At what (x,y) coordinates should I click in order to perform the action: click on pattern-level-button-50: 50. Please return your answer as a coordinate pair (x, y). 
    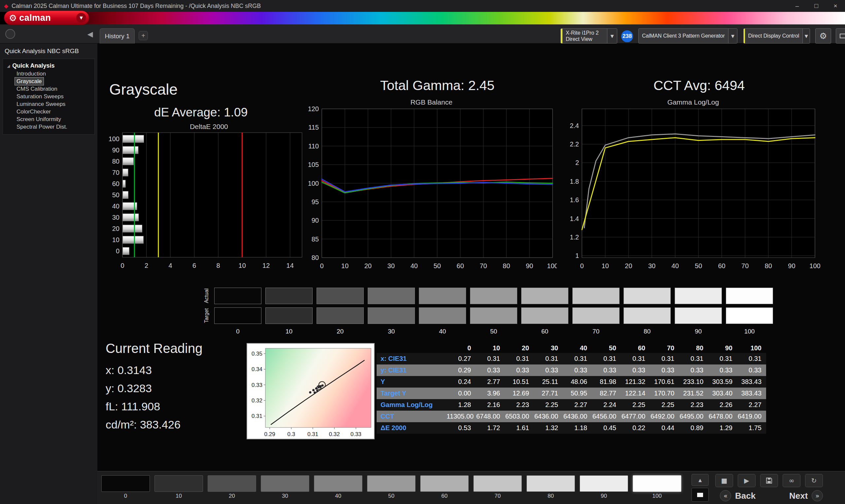
    Looking at the image, I should click on (391, 487).